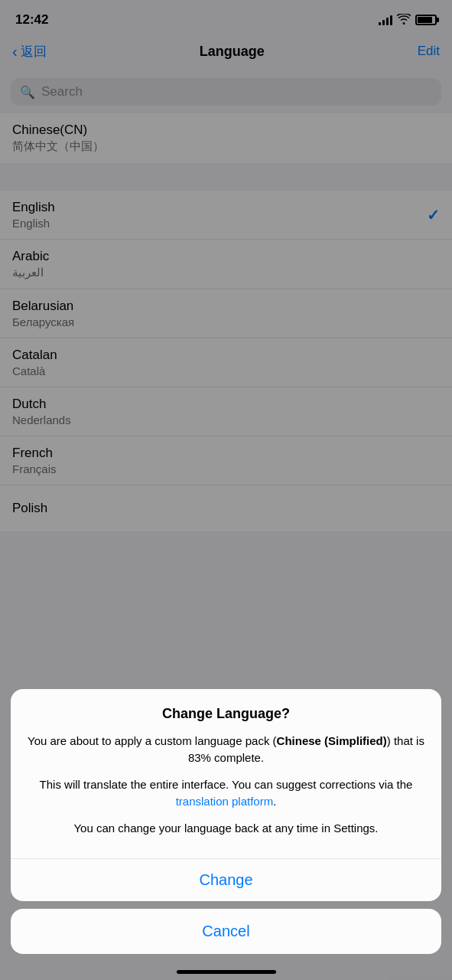  What do you see at coordinates (226, 750) in the screenshot?
I see `dialog-body-1: You are about to apply a custom language…` at bounding box center [226, 750].